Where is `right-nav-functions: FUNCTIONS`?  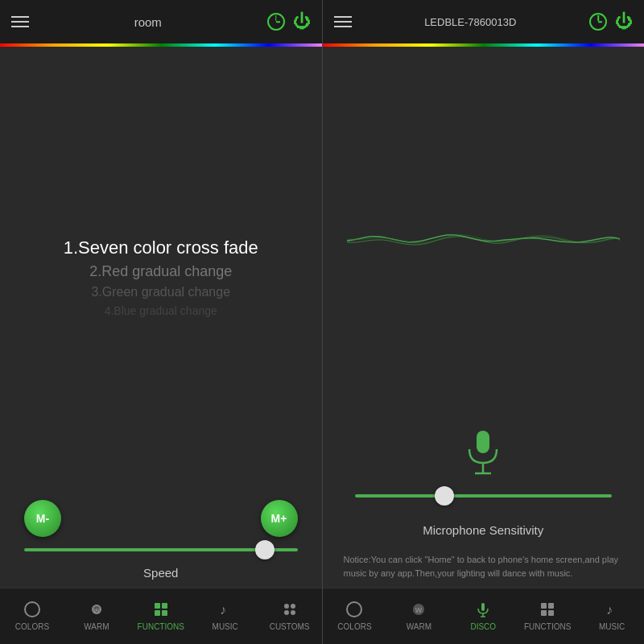
right-nav-functions: FUNCTIONS is located at coordinates (547, 617).